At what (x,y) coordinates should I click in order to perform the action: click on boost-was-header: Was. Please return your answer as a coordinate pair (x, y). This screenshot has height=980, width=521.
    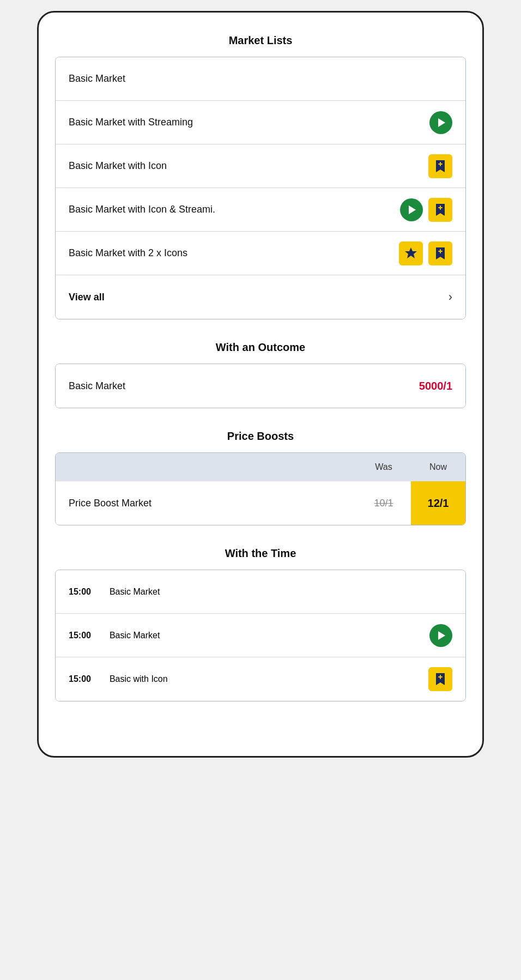
    Looking at the image, I should click on (384, 467).